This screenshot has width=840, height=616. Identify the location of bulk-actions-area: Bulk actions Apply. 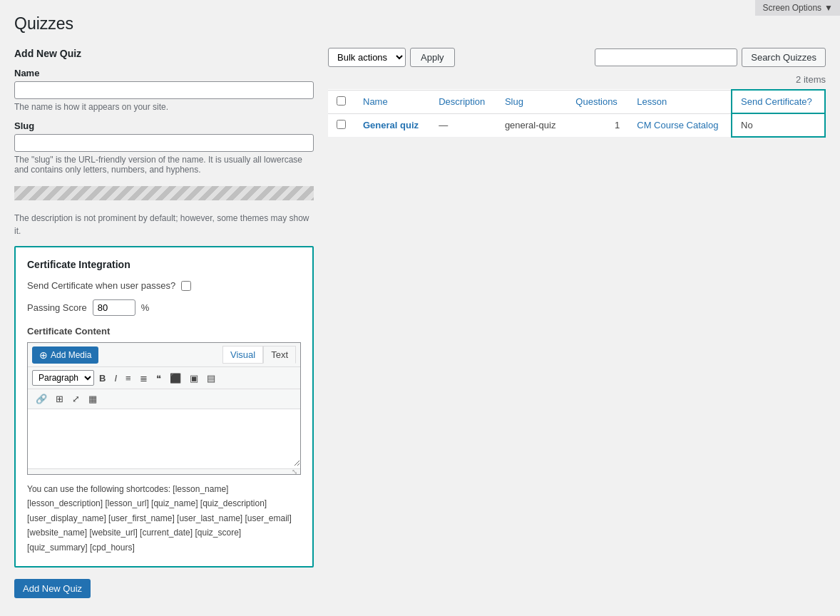
(391, 57).